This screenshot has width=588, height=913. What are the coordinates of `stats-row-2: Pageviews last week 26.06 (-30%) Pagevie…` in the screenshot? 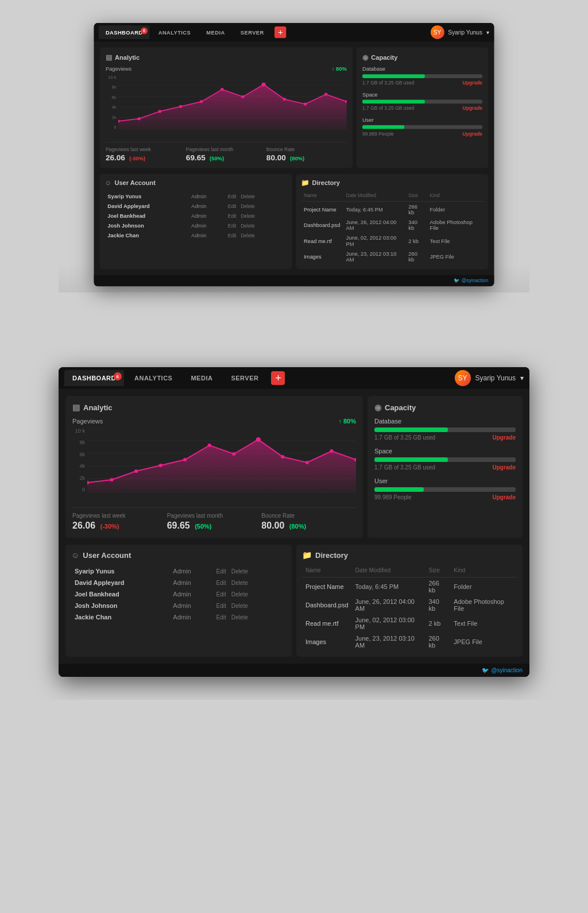 It's located at (214, 519).